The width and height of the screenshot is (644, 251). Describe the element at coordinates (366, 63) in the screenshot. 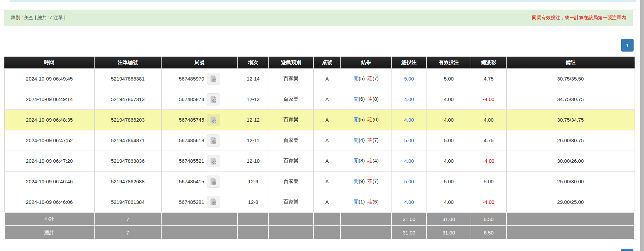

I see `col-result: 結果` at that location.